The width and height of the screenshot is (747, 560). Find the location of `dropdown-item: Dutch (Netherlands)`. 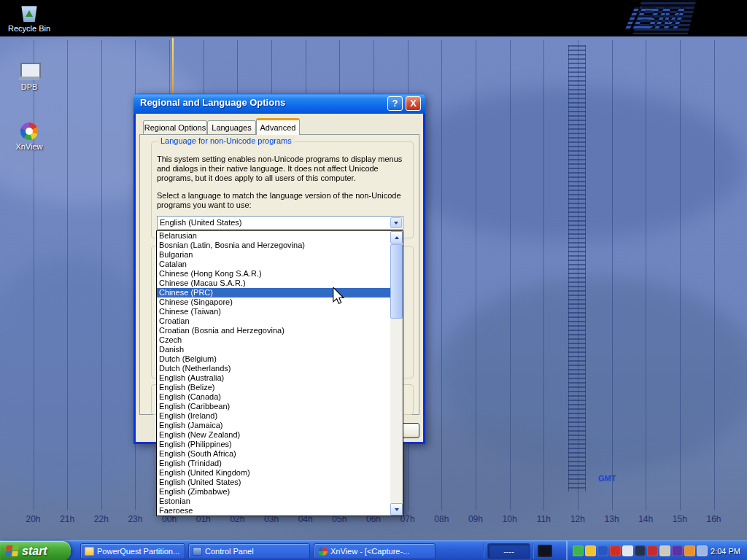

dropdown-item: Dutch (Netherlands) is located at coordinates (274, 369).